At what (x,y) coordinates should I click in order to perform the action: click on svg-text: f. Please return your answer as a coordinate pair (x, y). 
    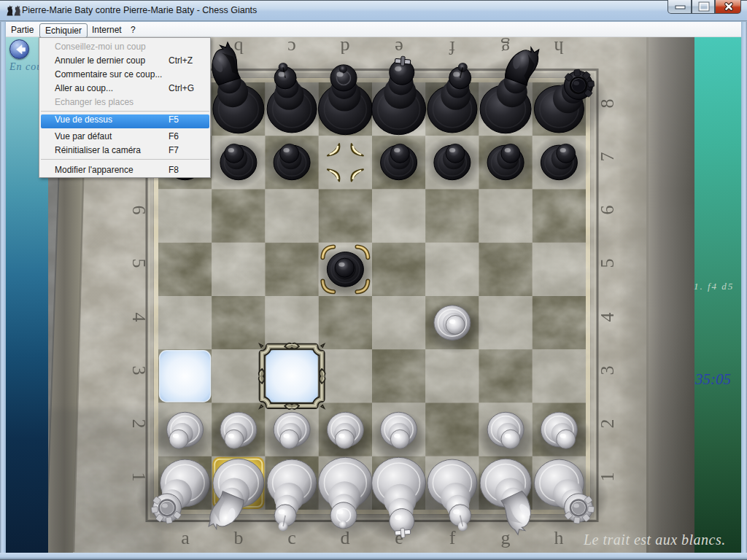
    Looking at the image, I should click on (452, 48).